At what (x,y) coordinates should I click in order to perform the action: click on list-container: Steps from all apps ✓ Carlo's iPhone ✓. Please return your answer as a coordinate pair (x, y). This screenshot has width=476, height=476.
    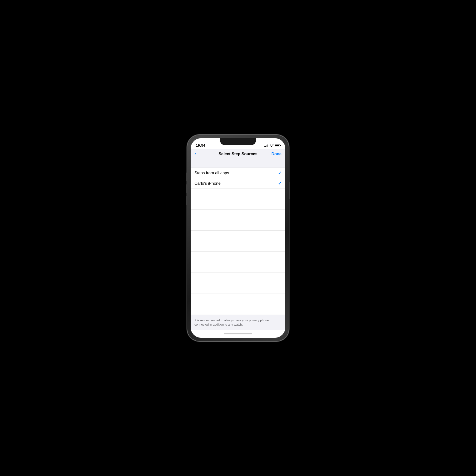
    Looking at the image, I should click on (238, 241).